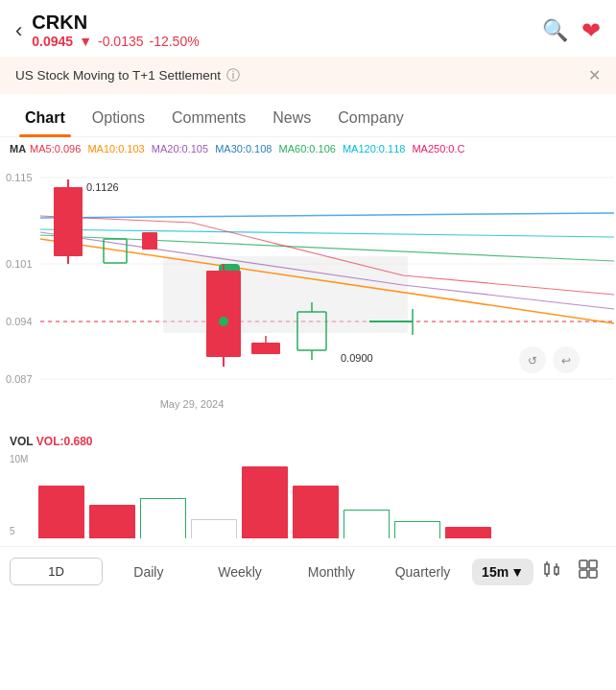 Image resolution: width=616 pixels, height=690 pixels. What do you see at coordinates (307, 149) in the screenshot?
I see `ma60-value: MA60:0.106` at bounding box center [307, 149].